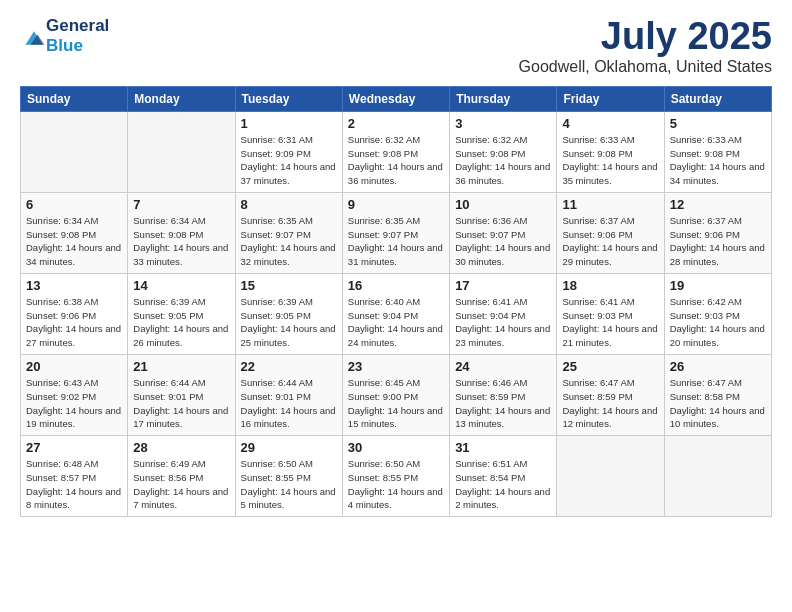 The width and height of the screenshot is (792, 612). Describe the element at coordinates (503, 286) in the screenshot. I see `day-number: 17` at that location.